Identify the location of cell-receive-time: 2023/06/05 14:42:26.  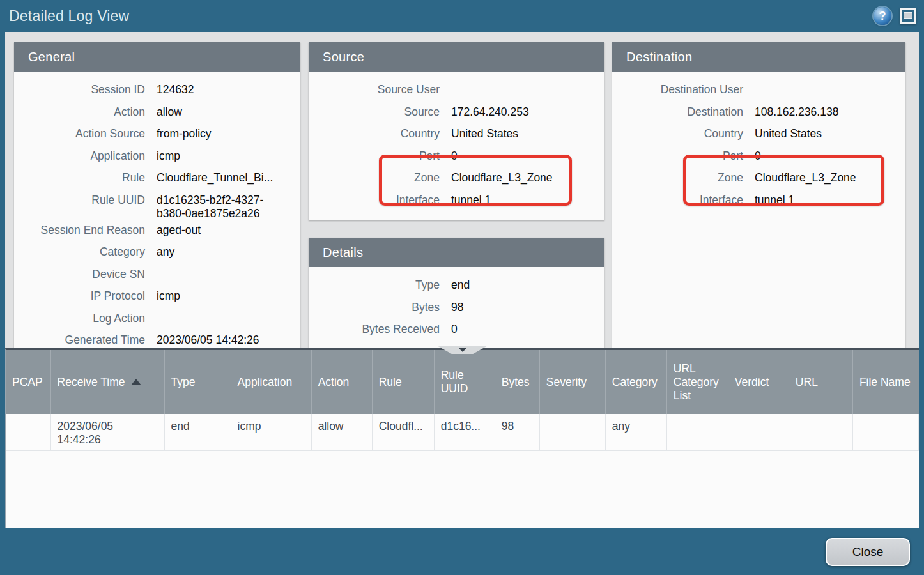
(107, 433).